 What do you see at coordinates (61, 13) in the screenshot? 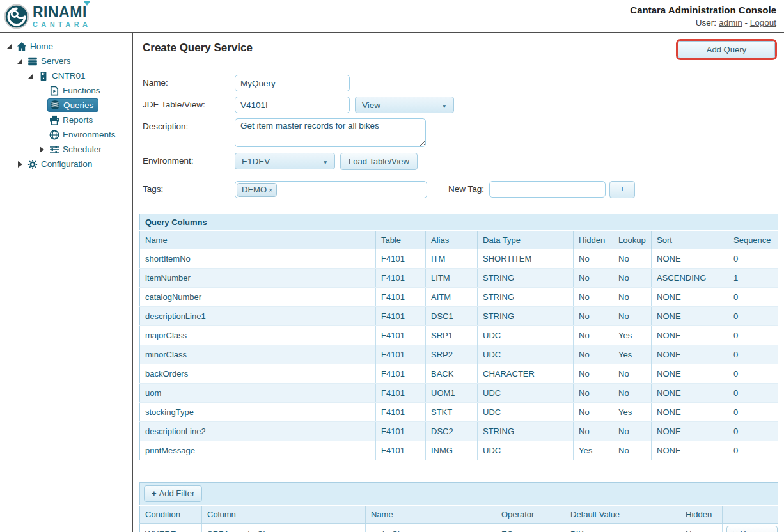
I see `logo-rinami-text: RINAMI` at bounding box center [61, 13].